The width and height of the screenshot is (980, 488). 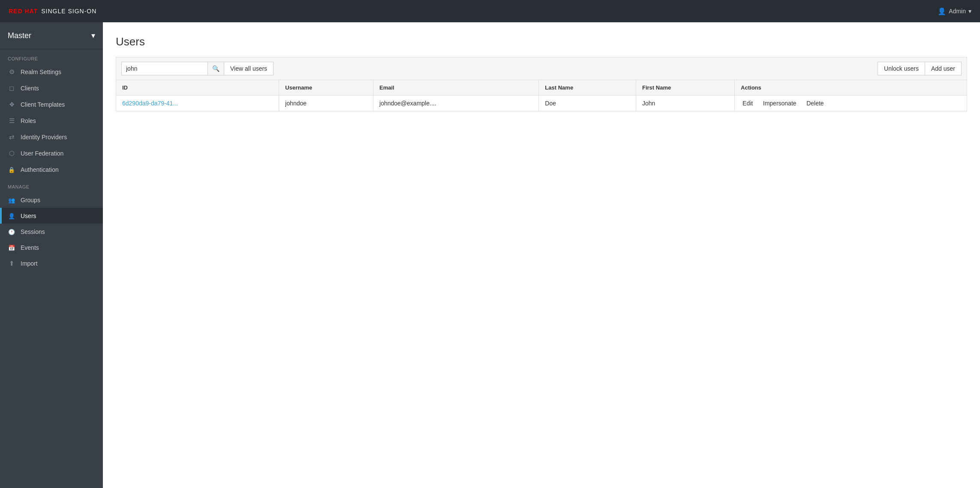 What do you see at coordinates (12, 72) in the screenshot?
I see `realm-settings-icon` at bounding box center [12, 72].